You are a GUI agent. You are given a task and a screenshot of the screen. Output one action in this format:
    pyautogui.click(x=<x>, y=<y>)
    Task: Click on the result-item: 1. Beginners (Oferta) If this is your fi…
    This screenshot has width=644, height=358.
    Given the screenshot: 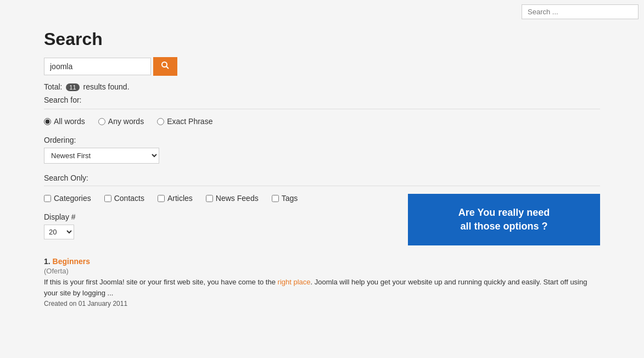 What is the action you would take?
    pyautogui.click(x=322, y=282)
    